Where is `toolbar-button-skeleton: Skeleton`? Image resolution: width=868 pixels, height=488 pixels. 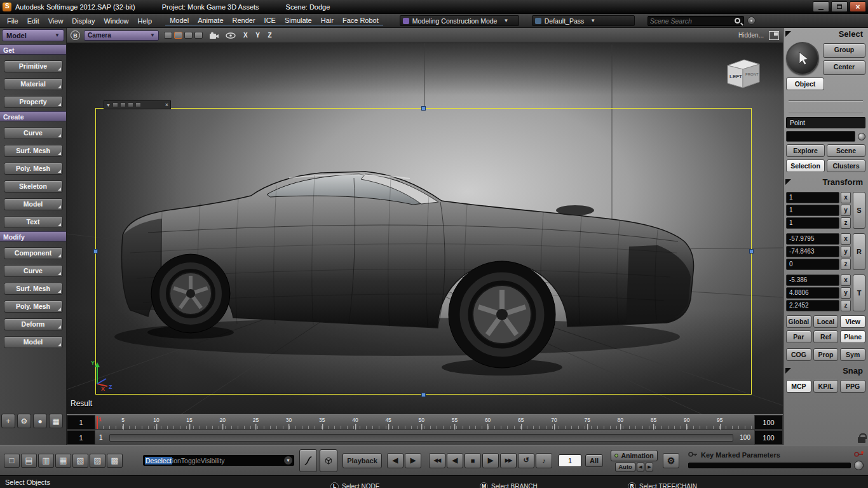
toolbar-button-skeleton: Skeleton is located at coordinates (33, 187).